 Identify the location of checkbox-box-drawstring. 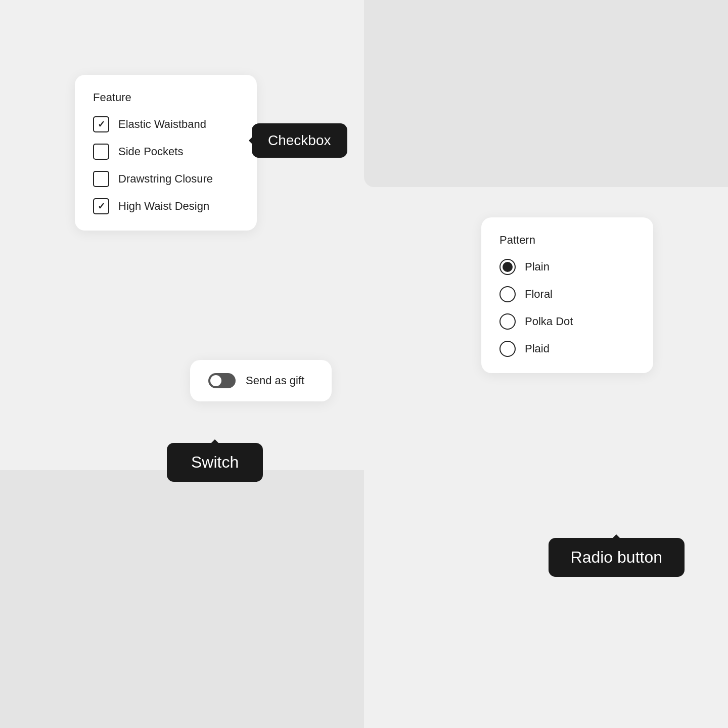
(101, 179).